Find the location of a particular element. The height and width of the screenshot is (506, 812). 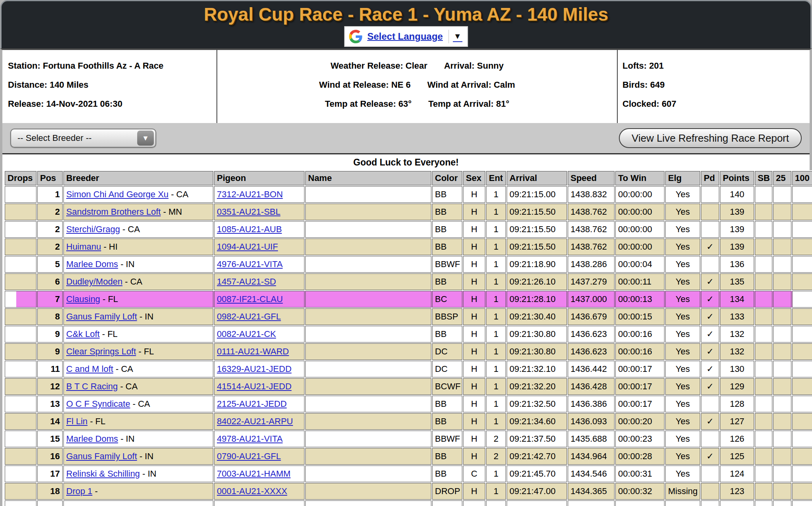

pigeon-link: 0087-IF21-CLAU is located at coordinates (250, 299).